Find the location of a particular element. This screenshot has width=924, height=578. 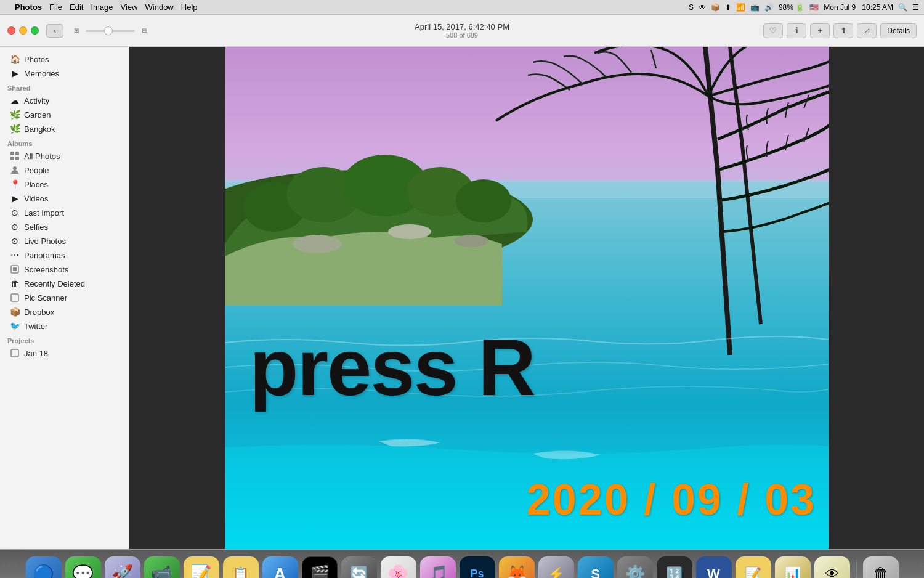

date-time: Mon Jul 9 10:25 AM is located at coordinates (859, 7).